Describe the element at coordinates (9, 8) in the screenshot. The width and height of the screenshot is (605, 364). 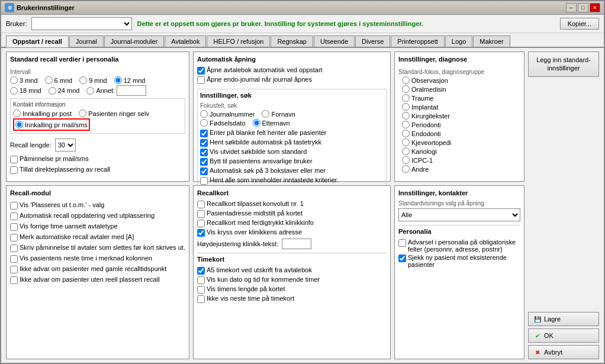
I see `window-icon: ⚙` at that location.